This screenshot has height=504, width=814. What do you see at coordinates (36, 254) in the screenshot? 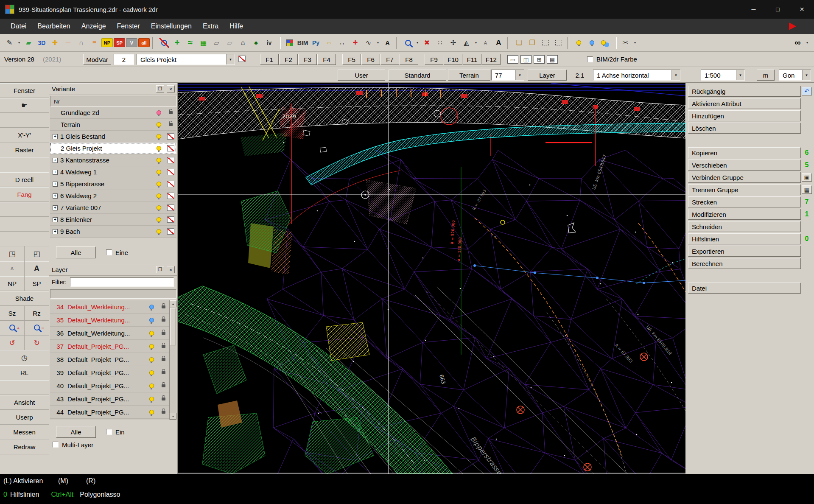
I see `window-overlay-2-icon: ◰` at bounding box center [36, 254].